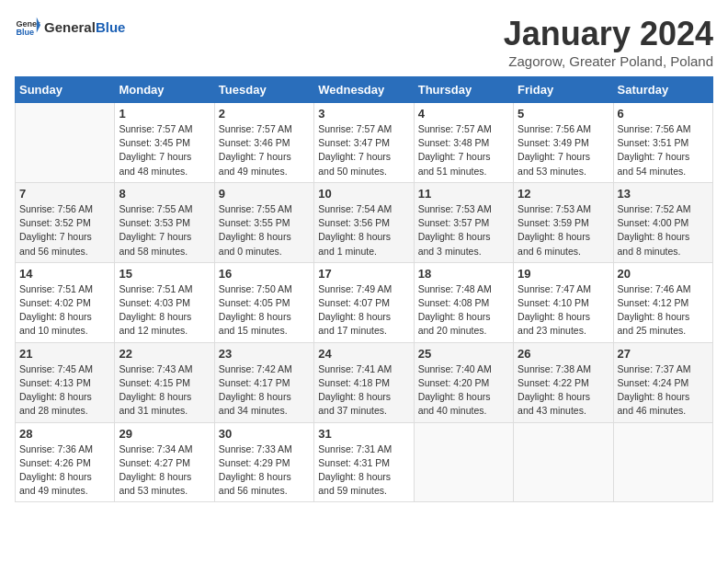  What do you see at coordinates (609, 42) in the screenshot?
I see `title-block: January 2024 Zagorow, Greater Poland, Po…` at bounding box center [609, 42].